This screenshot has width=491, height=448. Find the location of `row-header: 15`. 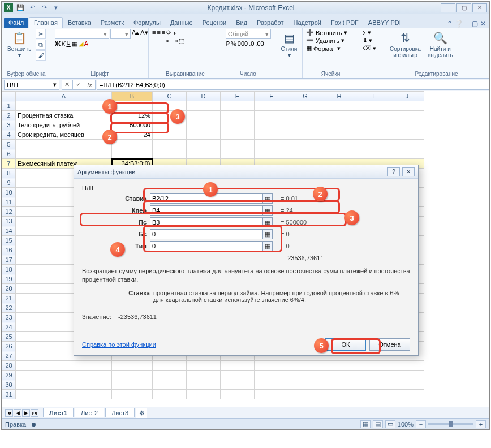

row-header: 15 is located at coordinates (9, 241).